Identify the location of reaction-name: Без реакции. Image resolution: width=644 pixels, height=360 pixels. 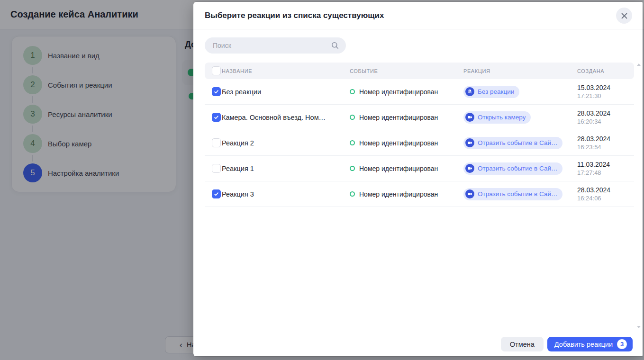
(242, 92).